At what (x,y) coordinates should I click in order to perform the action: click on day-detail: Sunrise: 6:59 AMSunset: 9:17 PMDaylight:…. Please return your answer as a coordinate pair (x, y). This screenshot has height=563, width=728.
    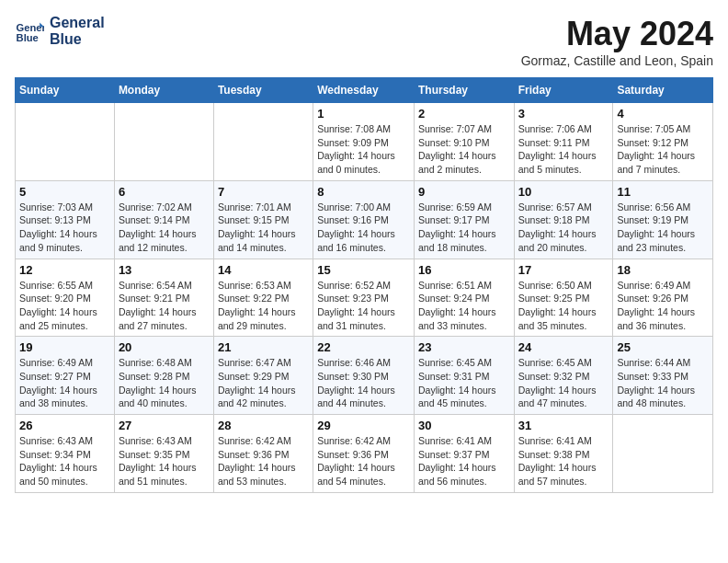
    Looking at the image, I should click on (464, 228).